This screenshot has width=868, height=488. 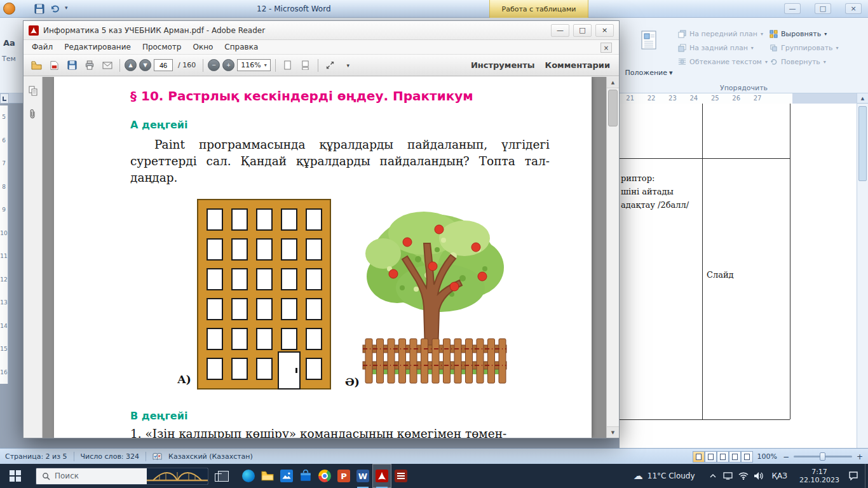 What do you see at coordinates (100, 476) in the screenshot?
I see `search-input` at bounding box center [100, 476].